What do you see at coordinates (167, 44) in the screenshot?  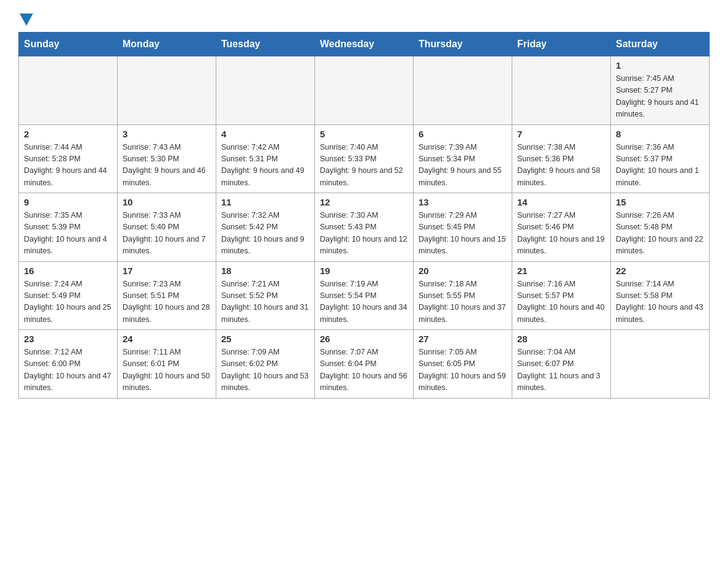 I see `header-monday: Monday` at bounding box center [167, 44].